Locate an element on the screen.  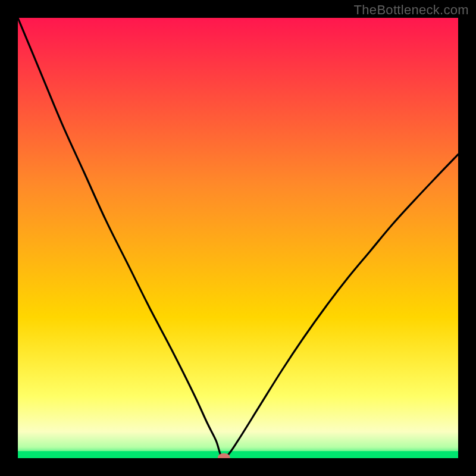
watermark-text: TheBottleneck.com is located at coordinates (412, 10).